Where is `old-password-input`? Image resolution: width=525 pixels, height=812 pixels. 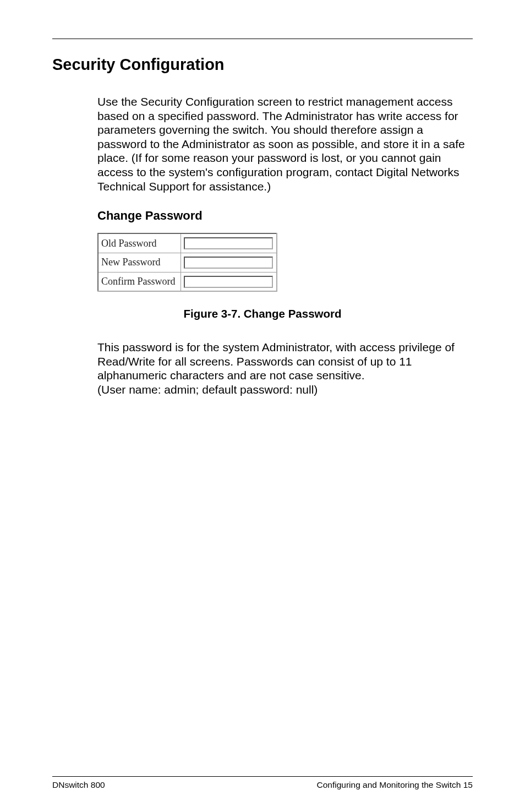
old-password-input is located at coordinates (228, 243).